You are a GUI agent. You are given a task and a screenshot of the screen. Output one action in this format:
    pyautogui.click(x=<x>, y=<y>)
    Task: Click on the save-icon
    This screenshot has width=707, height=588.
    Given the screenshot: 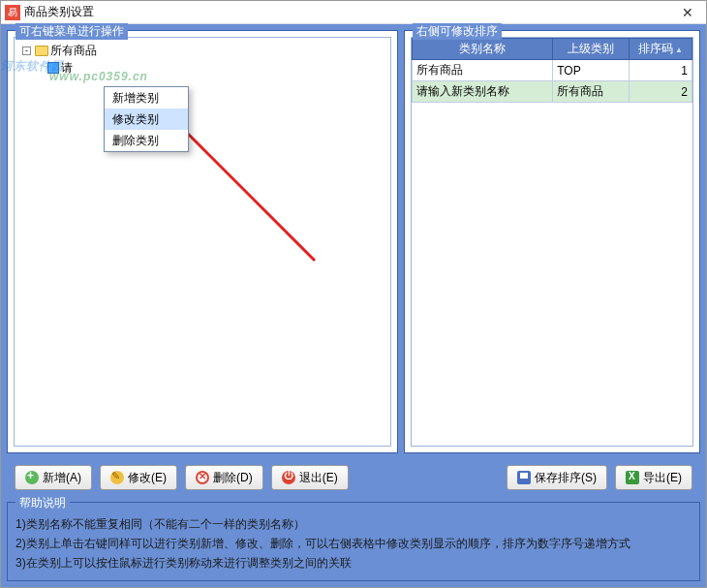 What is the action you would take?
    pyautogui.click(x=524, y=478)
    